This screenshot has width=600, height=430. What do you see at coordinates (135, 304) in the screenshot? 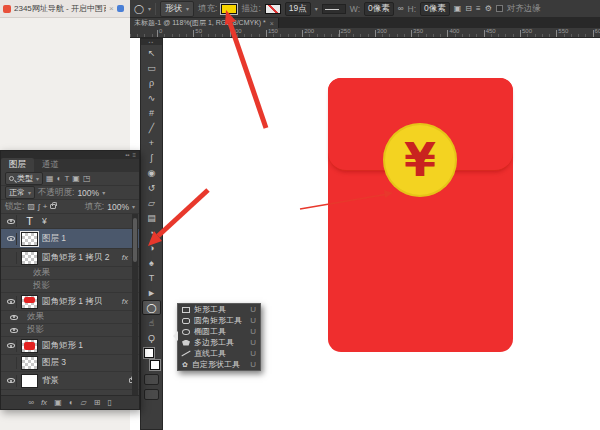
I see `panel-scrollbar` at bounding box center [135, 304].